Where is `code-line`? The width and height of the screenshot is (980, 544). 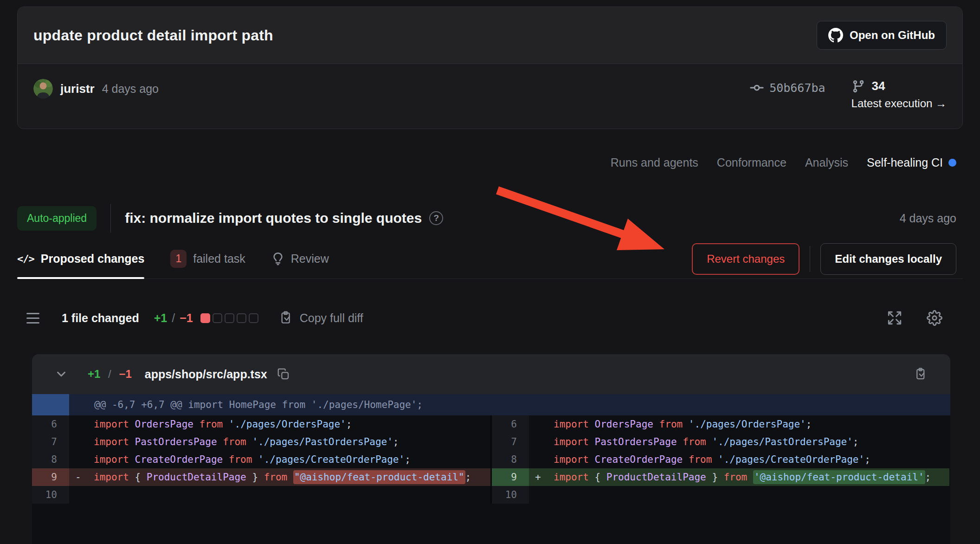
code-line is located at coordinates (752, 495).